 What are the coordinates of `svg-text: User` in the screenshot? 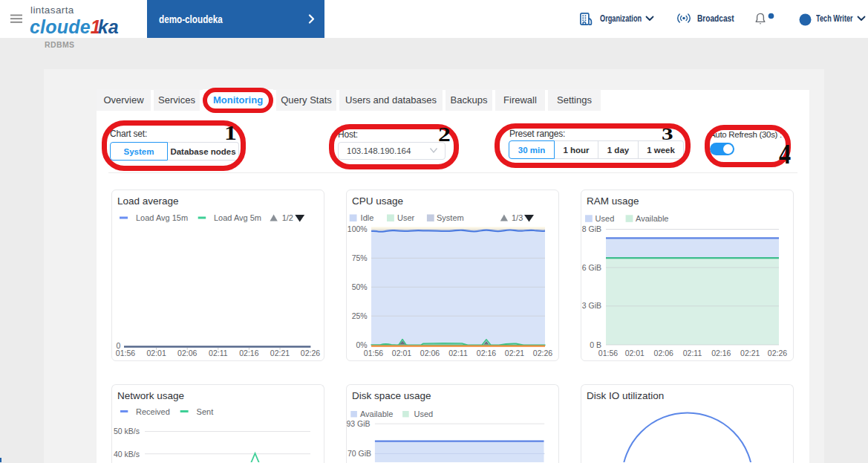 It's located at (406, 218).